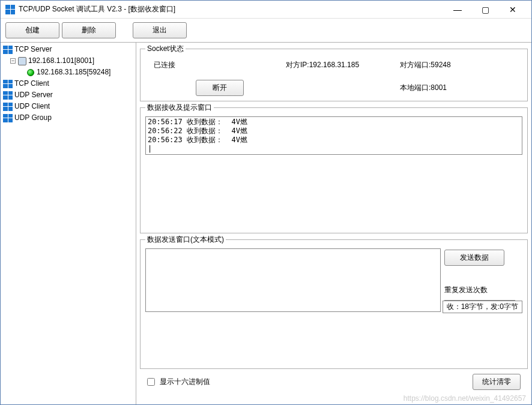 The height and width of the screenshot is (405, 532). What do you see at coordinates (186, 240) in the screenshot?
I see `send-legend: 数据发送窗口(文本模式)` at bounding box center [186, 240].